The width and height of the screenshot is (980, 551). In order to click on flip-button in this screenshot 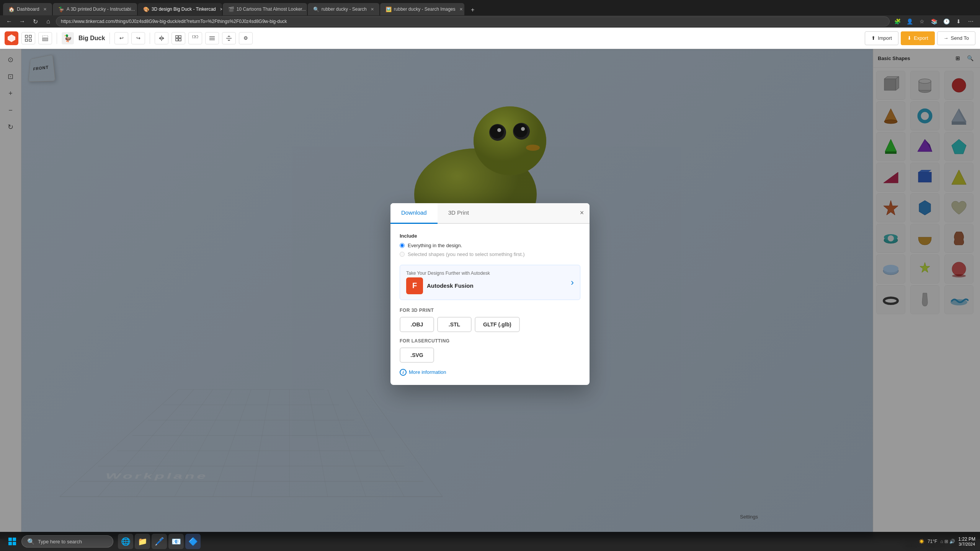, I will do `click(229, 38)`.